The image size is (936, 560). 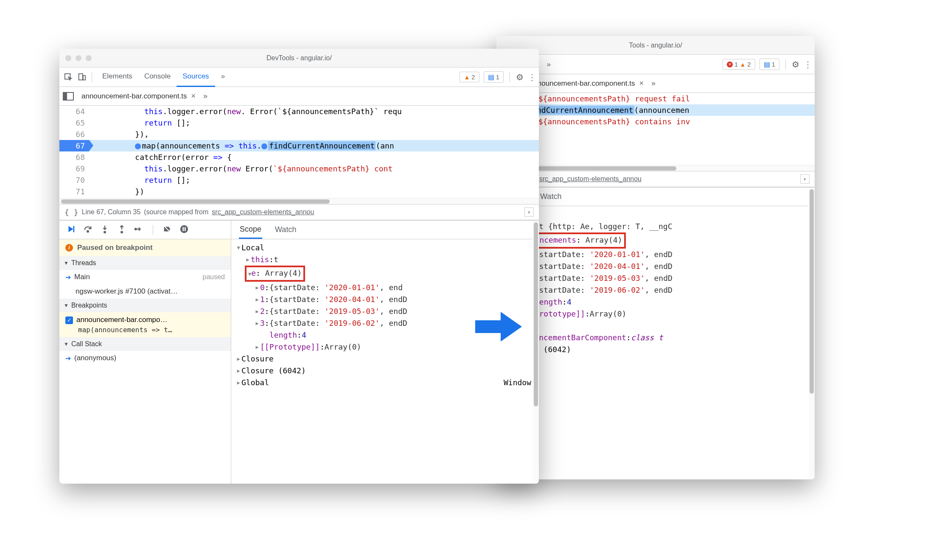 What do you see at coordinates (656, 179) in the screenshot?
I see `statusbar: apped from src_app_custom-elements_annou…` at bounding box center [656, 179].